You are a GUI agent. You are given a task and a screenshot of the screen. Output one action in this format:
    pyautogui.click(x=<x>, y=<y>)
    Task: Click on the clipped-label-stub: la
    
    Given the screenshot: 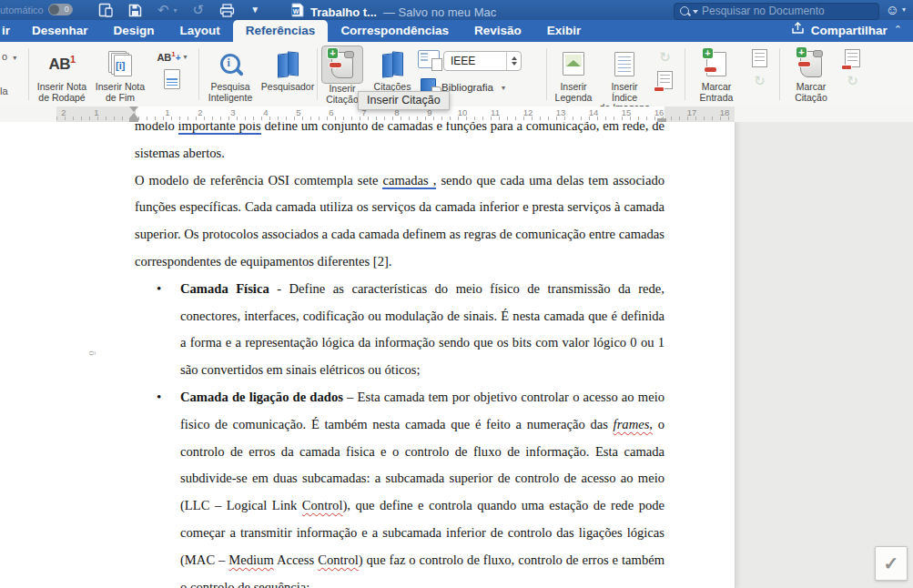 What is the action you would take?
    pyautogui.click(x=4, y=91)
    